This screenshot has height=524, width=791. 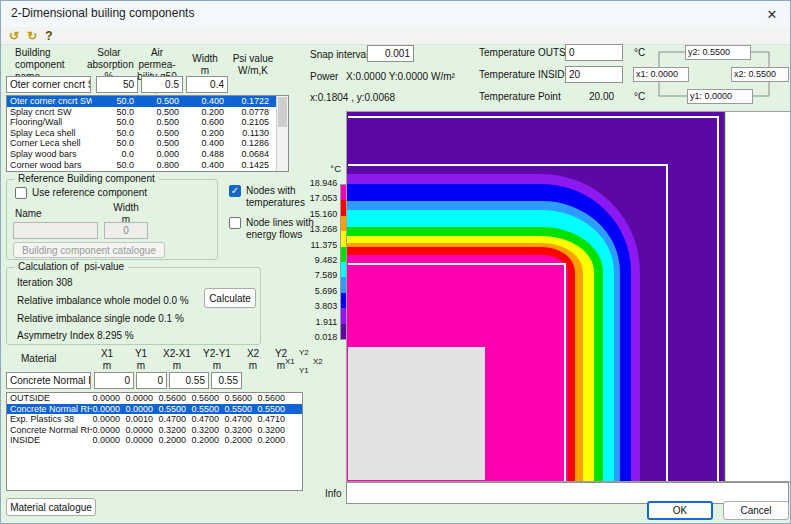 I want to click on snap-interval-field: 0.001, so click(x=390, y=54).